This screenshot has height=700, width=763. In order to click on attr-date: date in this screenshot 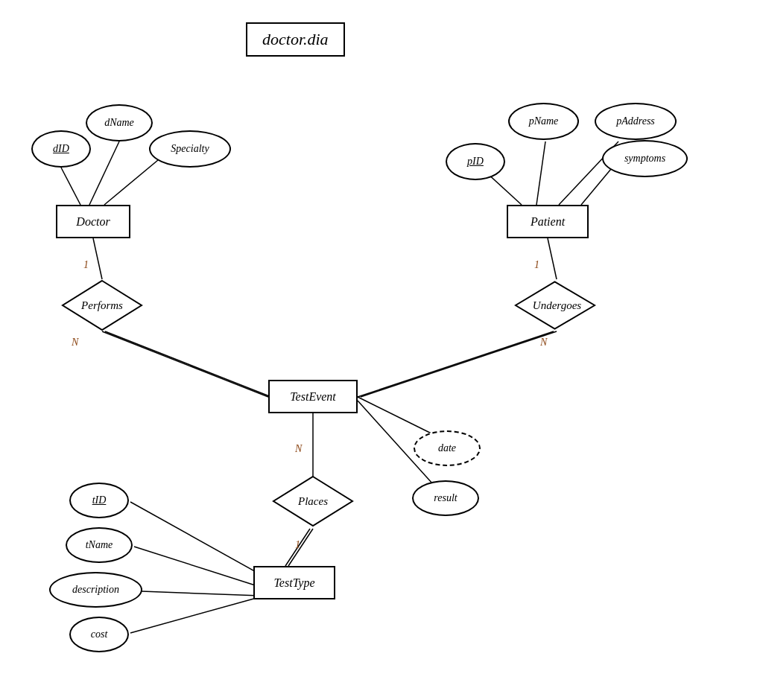, I will do `click(447, 448)`.